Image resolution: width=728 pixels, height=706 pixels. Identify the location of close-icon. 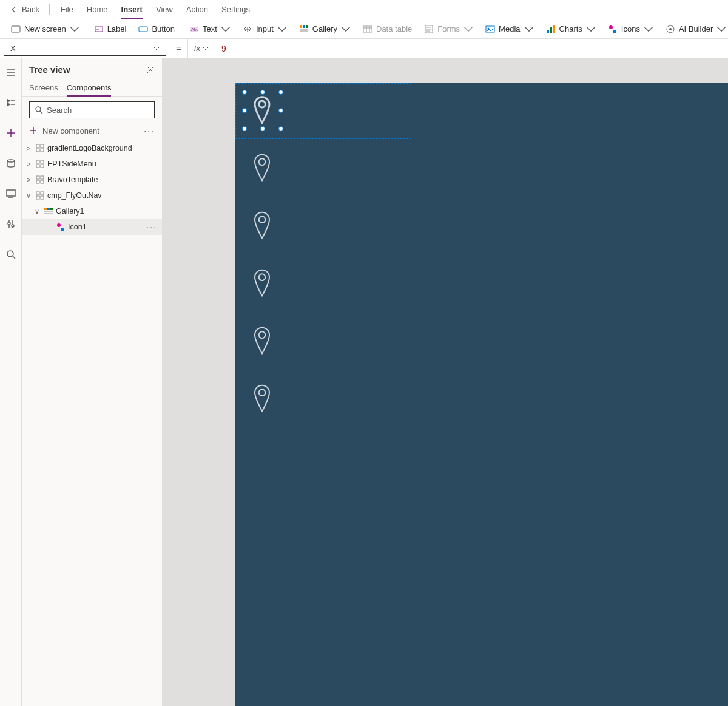
(150, 70).